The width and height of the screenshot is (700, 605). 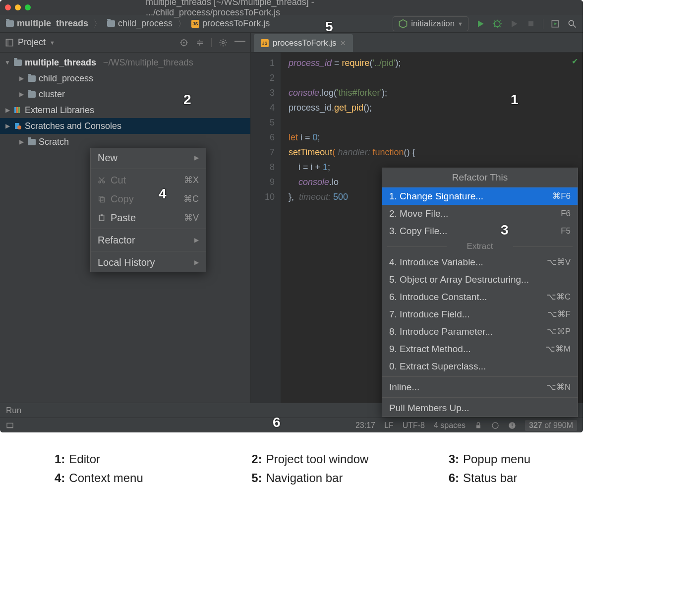 What do you see at coordinates (572, 24) in the screenshot?
I see `search-icon` at bounding box center [572, 24].